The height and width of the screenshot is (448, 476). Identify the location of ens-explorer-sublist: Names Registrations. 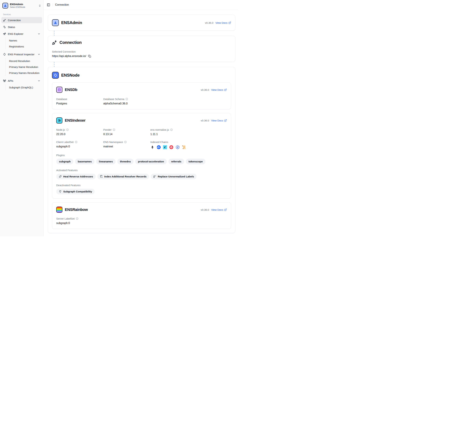
(24, 44).